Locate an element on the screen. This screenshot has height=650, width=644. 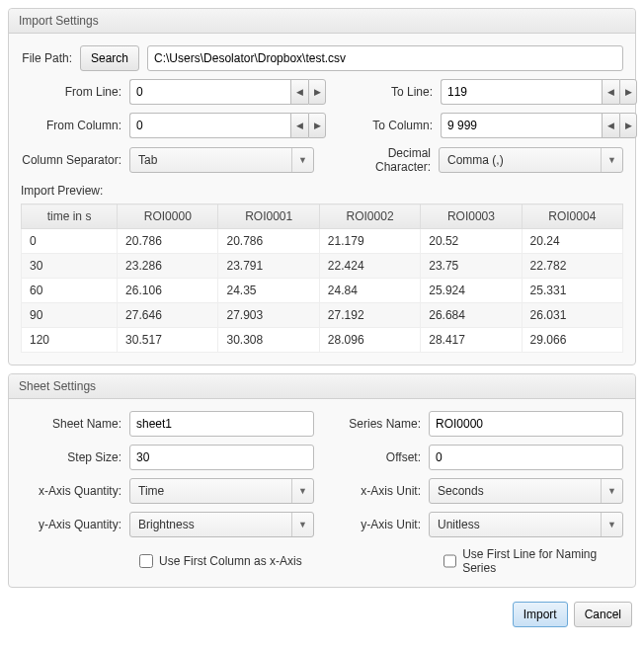
to-line-label: To Line: is located at coordinates (391, 92).